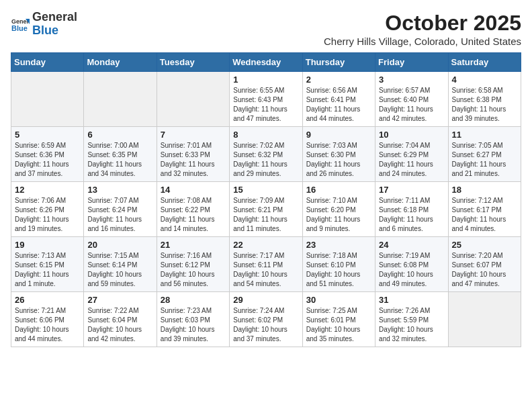  What do you see at coordinates (266, 99) in the screenshot?
I see `calendar-week-row: 1Sunrise: 6:55 AM Sunset: 6:43 PM Daylig…` at bounding box center [266, 99].